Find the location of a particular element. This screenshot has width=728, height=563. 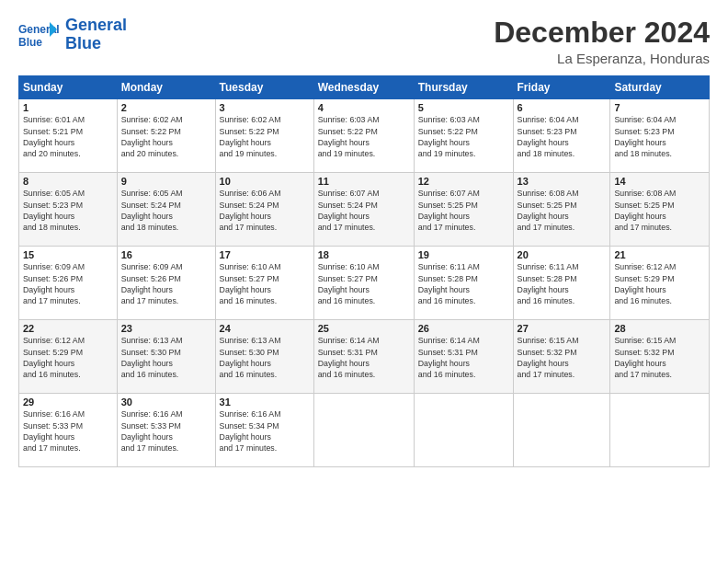

day-number: 14 is located at coordinates (660, 181).